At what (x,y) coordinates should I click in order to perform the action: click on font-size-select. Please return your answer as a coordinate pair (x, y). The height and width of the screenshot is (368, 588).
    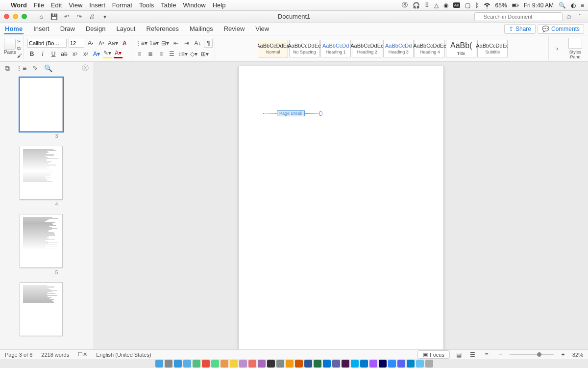
    Looking at the image, I should click on (76, 43).